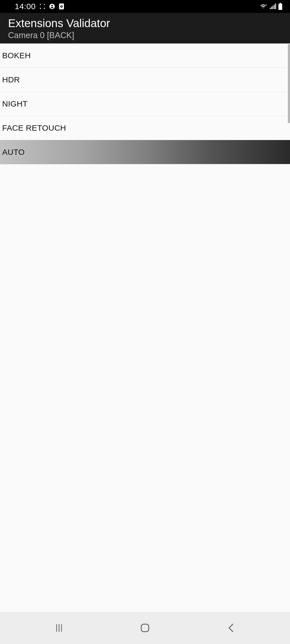  What do you see at coordinates (61, 6) in the screenshot?
I see `media-icon` at bounding box center [61, 6].